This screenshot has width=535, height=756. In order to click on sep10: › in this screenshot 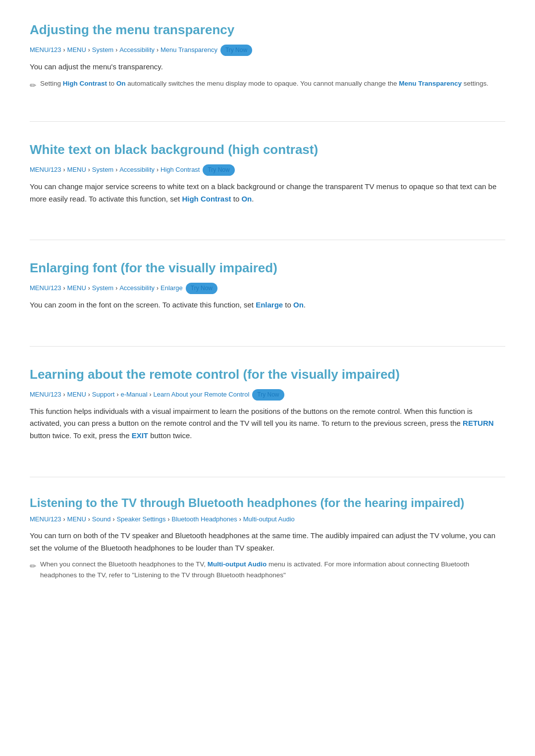, I will do `click(89, 288)`.